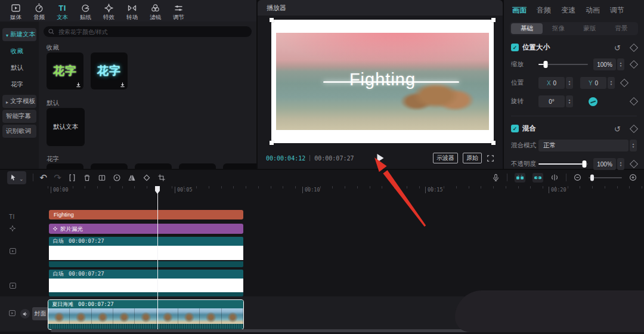 Image resolution: width=644 pixels, height=334 pixels. Describe the element at coordinates (617, 11) in the screenshot. I see `tab-adjust-props: 调节` at that location.